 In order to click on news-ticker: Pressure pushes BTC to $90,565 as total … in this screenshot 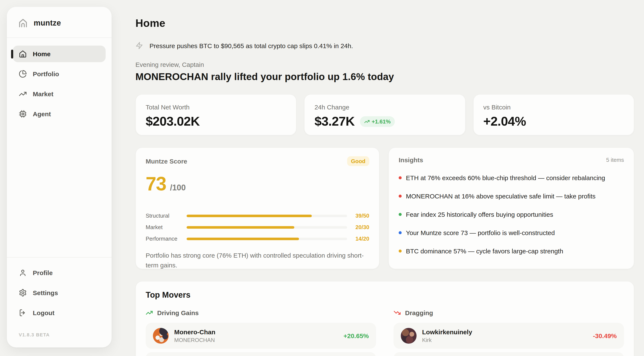, I will do `click(385, 46)`.